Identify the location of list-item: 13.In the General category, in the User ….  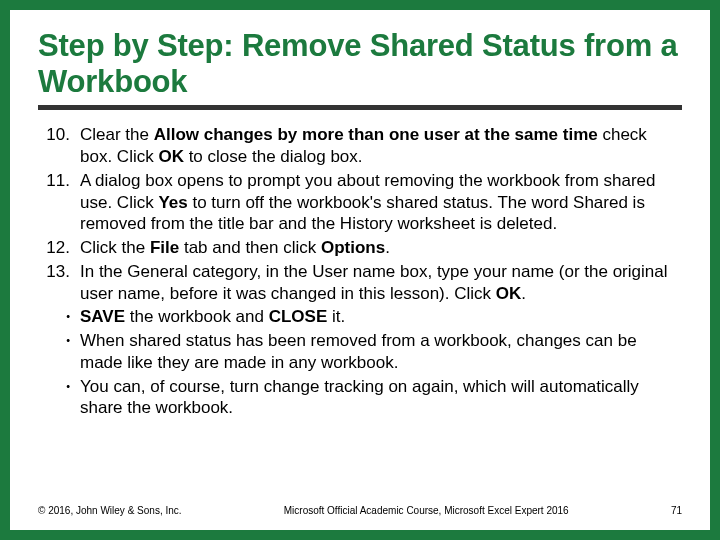
(360, 283).